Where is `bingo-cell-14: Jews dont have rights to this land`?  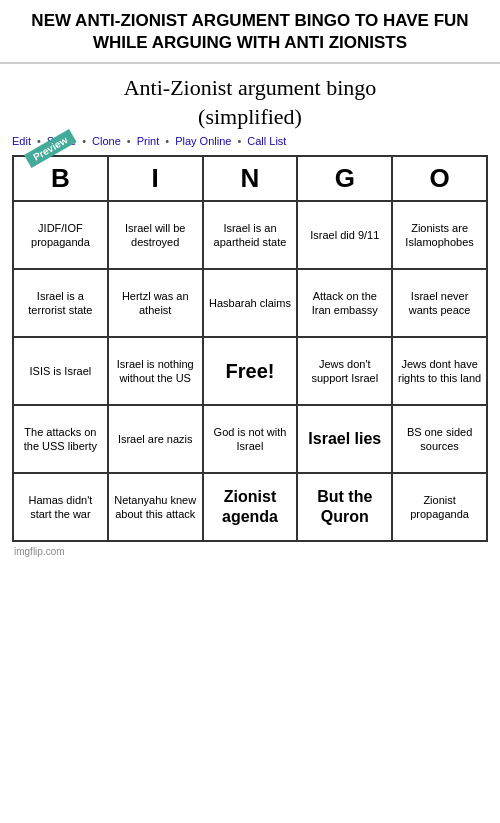 bingo-cell-14: Jews dont have rights to this land is located at coordinates (440, 372).